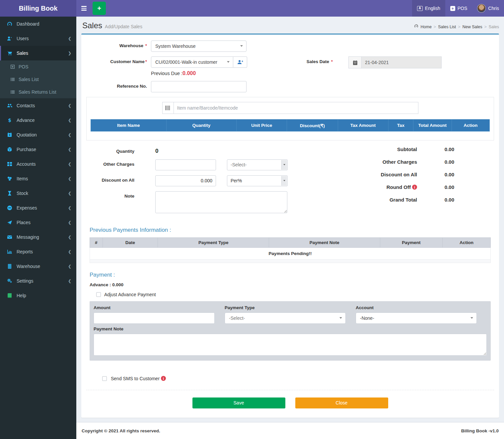 The width and height of the screenshot is (504, 439). What do you see at coordinates (119, 60) in the screenshot?
I see `customer-name-label: Customer Name*` at bounding box center [119, 60].